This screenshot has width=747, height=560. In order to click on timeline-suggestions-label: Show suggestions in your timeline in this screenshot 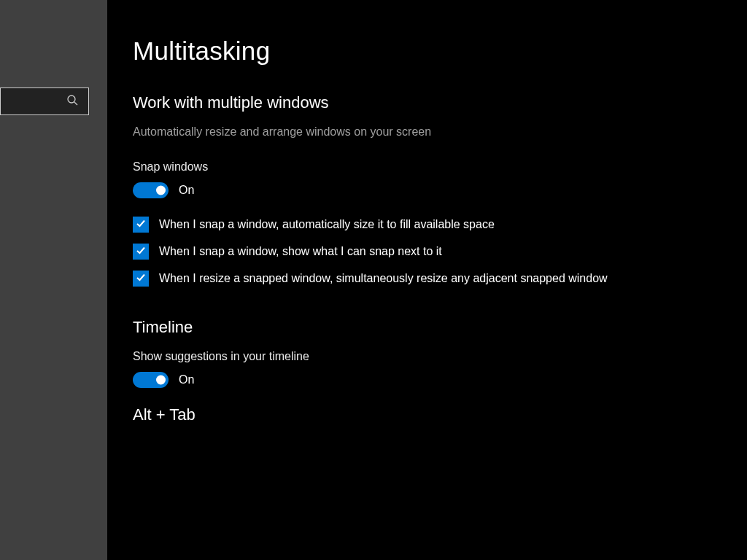, I will do `click(440, 357)`.